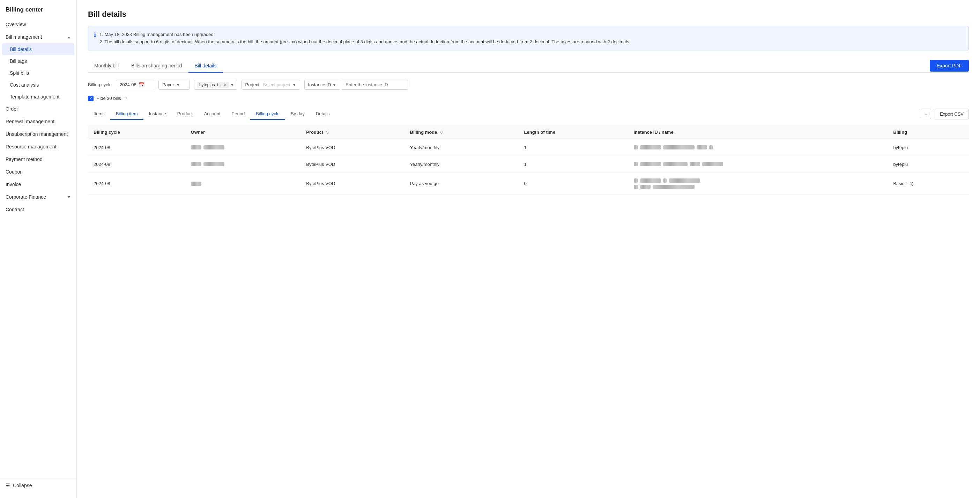 The height and width of the screenshot is (498, 980). Describe the element at coordinates (38, 197) in the screenshot. I see `sidebar-section-corporate-finance: Corporate Finance ▼` at that location.